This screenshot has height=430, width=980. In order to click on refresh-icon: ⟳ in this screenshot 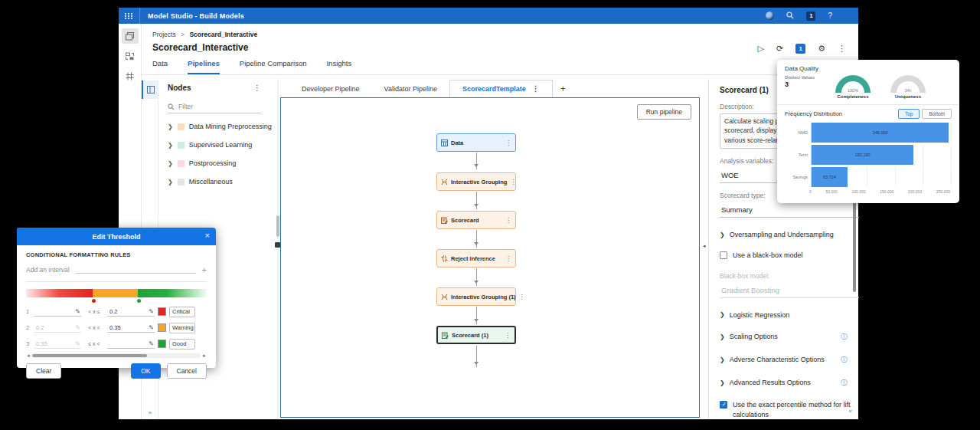, I will do `click(779, 49)`.